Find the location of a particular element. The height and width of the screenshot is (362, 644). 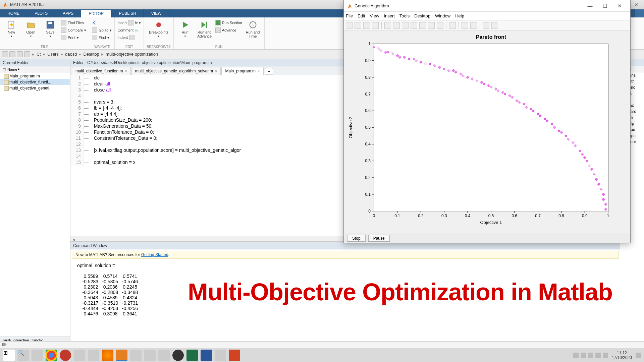

brush-icon is located at coordinates (440, 25).